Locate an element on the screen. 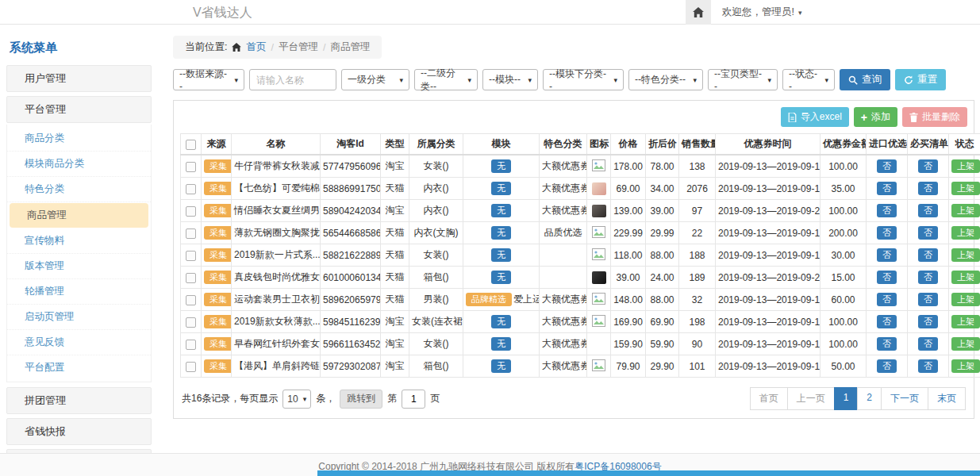  pager-button-下一页: 下一页 is located at coordinates (905, 398).